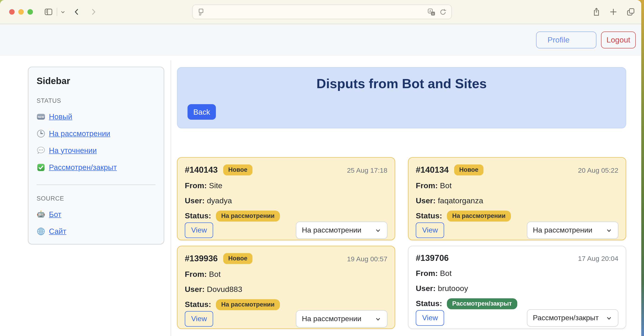 This screenshot has width=644, height=336. I want to click on browser-toolbar: A x, so click(320, 12).